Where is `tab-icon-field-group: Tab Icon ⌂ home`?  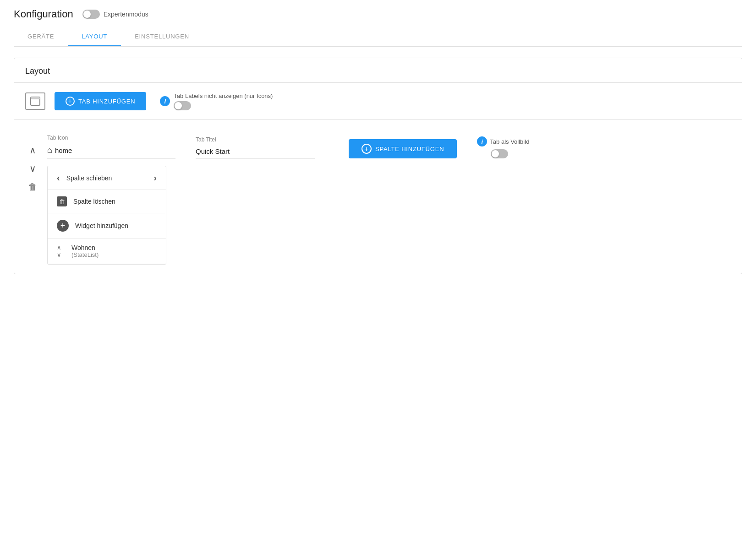
tab-icon-field-group: Tab Icon ⌂ home is located at coordinates (111, 146).